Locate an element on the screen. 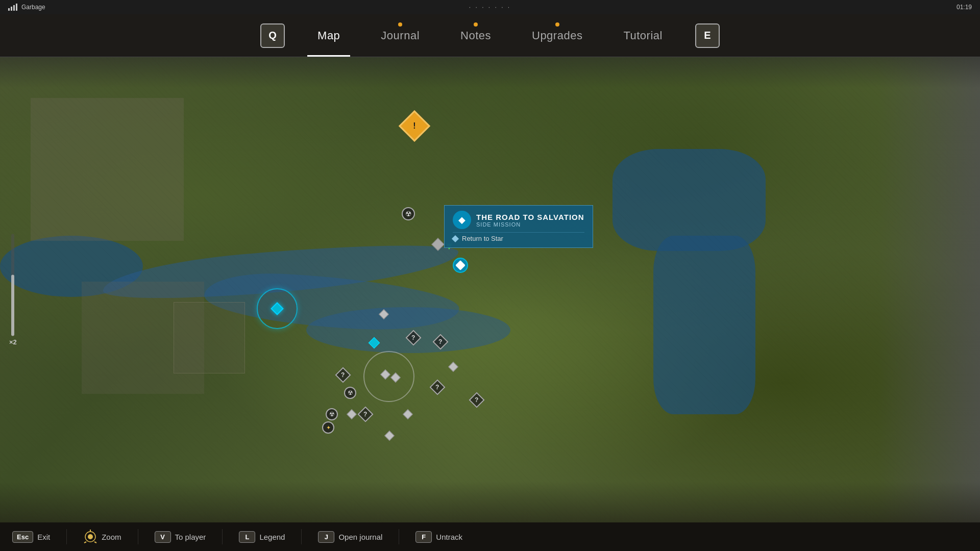  zoom-label: ×2 is located at coordinates (13, 342).